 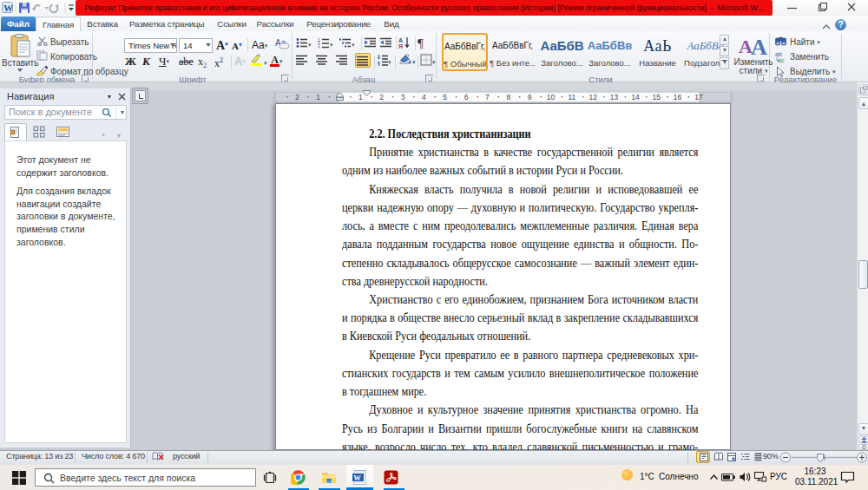 What do you see at coordinates (509, 97) in the screenshot?
I see `svg-text: 8` at bounding box center [509, 97].